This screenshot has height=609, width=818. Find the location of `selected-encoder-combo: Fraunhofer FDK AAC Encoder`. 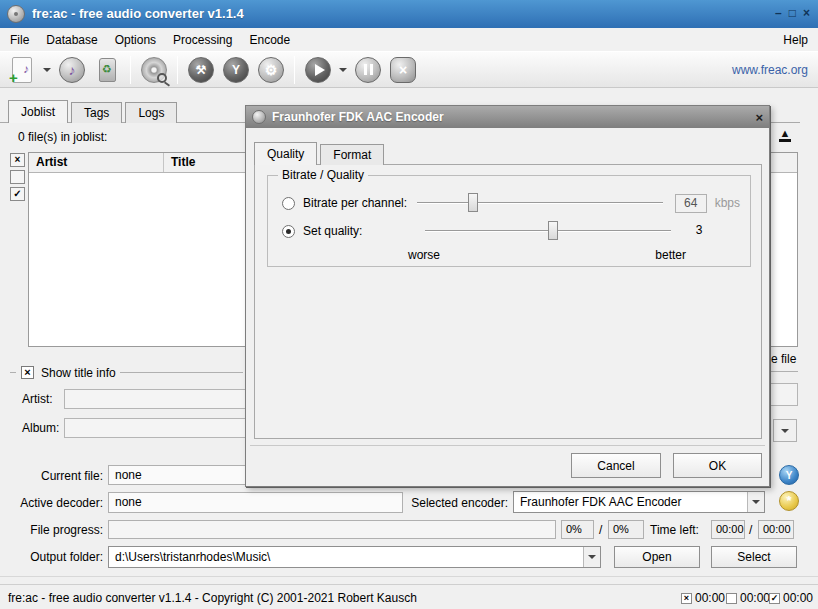

selected-encoder-combo: Fraunhofer FDK AAC Encoder is located at coordinates (639, 502).